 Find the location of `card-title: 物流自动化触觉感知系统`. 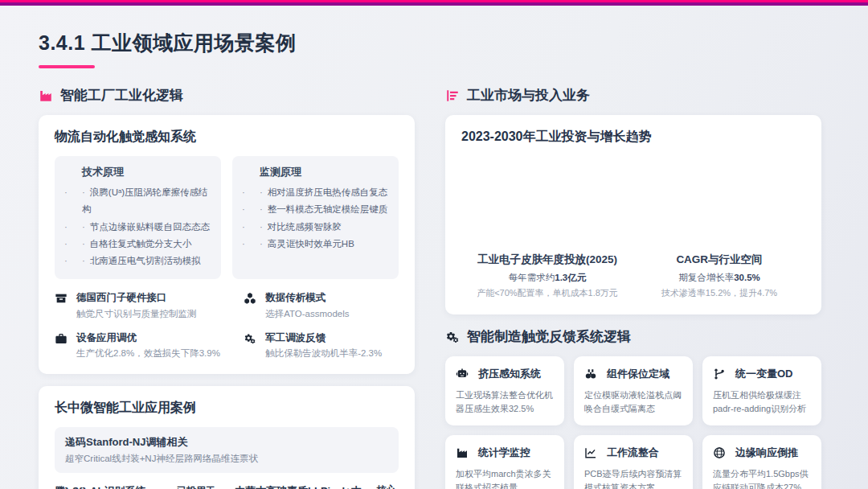

card-title: 物流自动化触觉感知系统 is located at coordinates (227, 137).